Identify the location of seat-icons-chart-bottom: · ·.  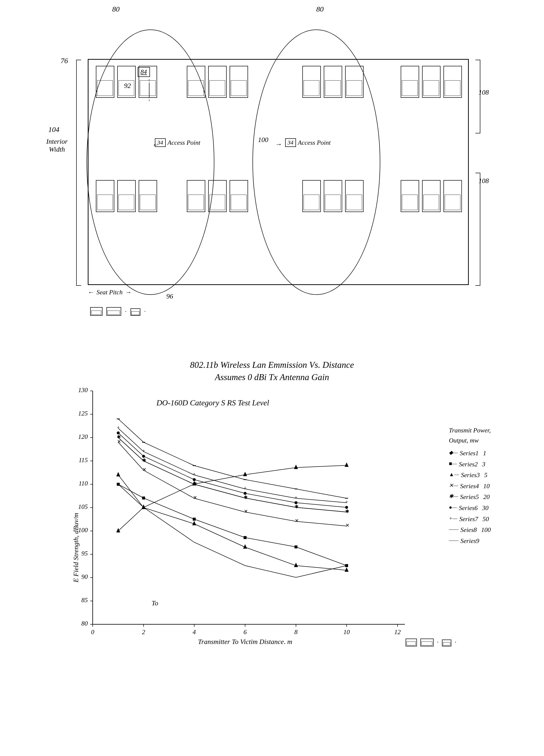
(431, 643).